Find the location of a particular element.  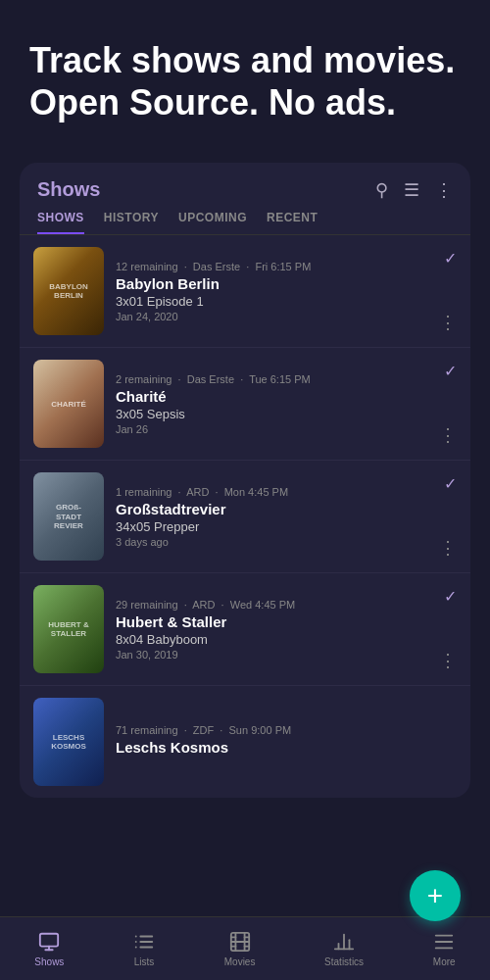

show-meta: 29 remaining · ARD · Wed 4:45 PM is located at coordinates (277, 605).